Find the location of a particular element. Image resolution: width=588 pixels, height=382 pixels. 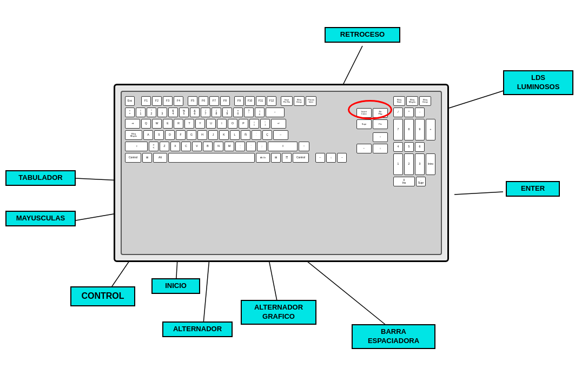

key-down: ↓ is located at coordinates (331, 158).